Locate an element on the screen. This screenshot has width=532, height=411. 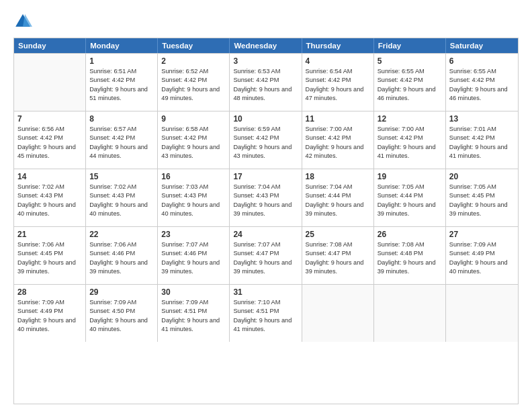
day-of-week-header: Sunday is located at coordinates (50, 46).